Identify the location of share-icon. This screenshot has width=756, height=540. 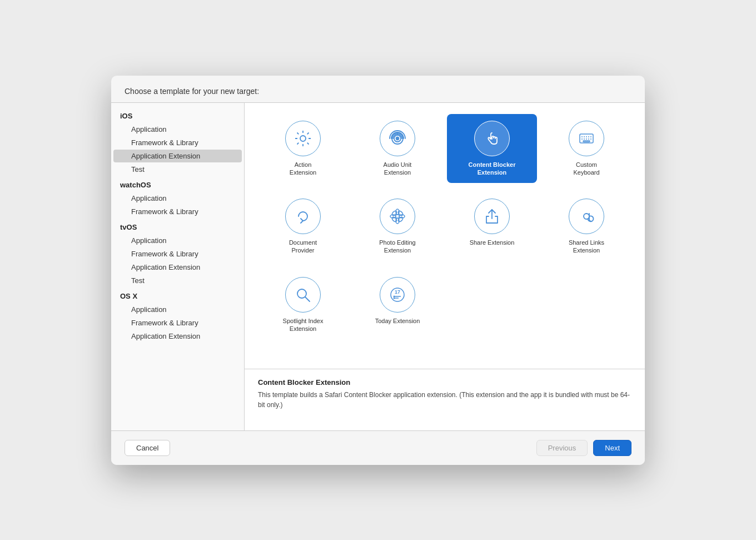
(492, 216).